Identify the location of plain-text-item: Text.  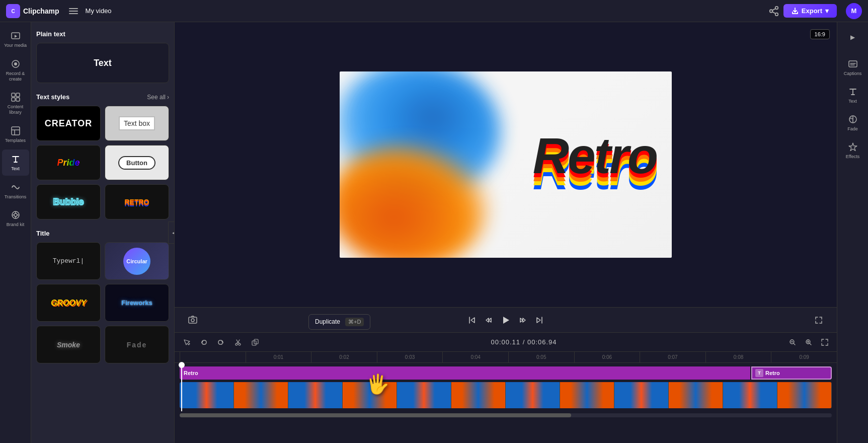
(103, 63).